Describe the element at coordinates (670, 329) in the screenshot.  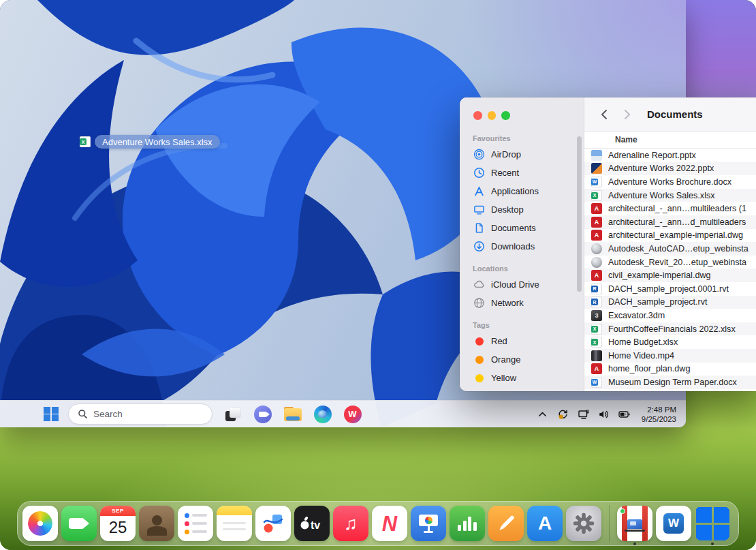
I see `file-row-fourthcoffeefinancials-2022-xlsx: XFourthCoffeeFinancials 2022.xlsx` at that location.